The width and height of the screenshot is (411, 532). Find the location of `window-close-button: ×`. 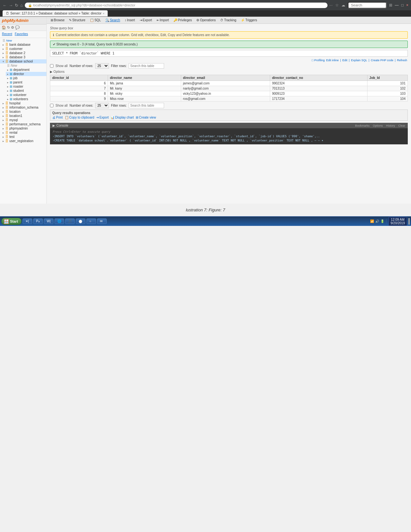

window-close-button: × is located at coordinates (407, 5).